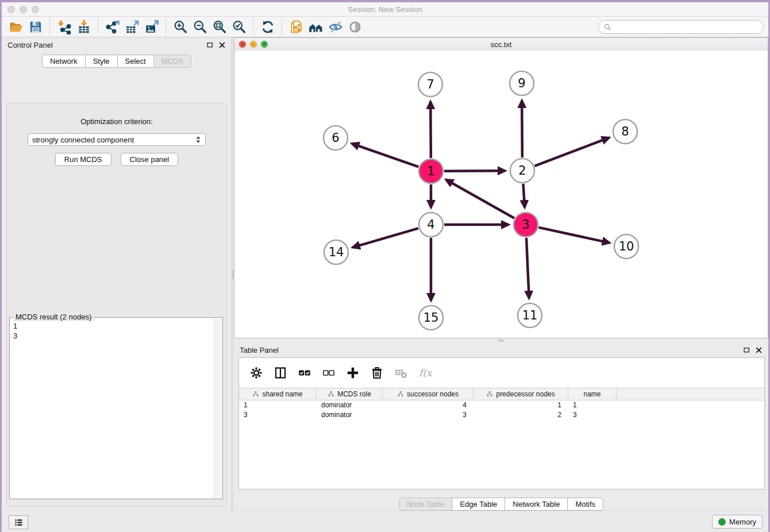 The image size is (770, 532). What do you see at coordinates (522, 83) in the screenshot?
I see `node-label-9: 9` at bounding box center [522, 83].